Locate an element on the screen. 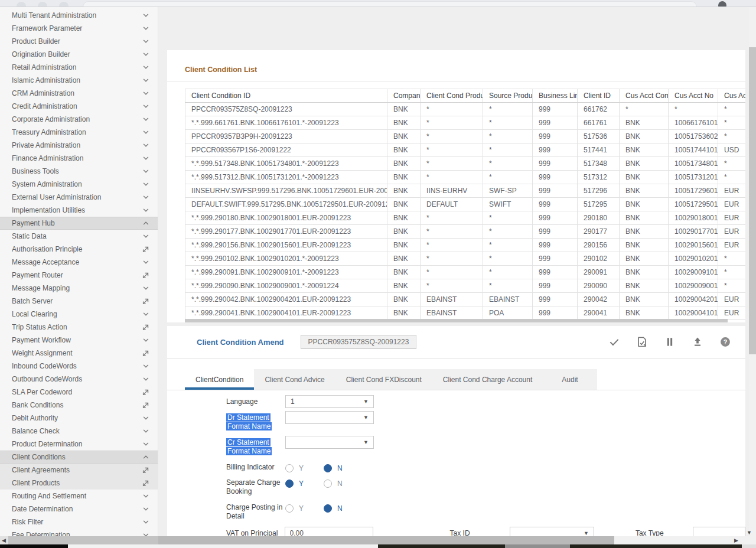 The width and height of the screenshot is (756, 548). sidebar-item-treasury-administration: Treasury Administration is located at coordinates (79, 132).